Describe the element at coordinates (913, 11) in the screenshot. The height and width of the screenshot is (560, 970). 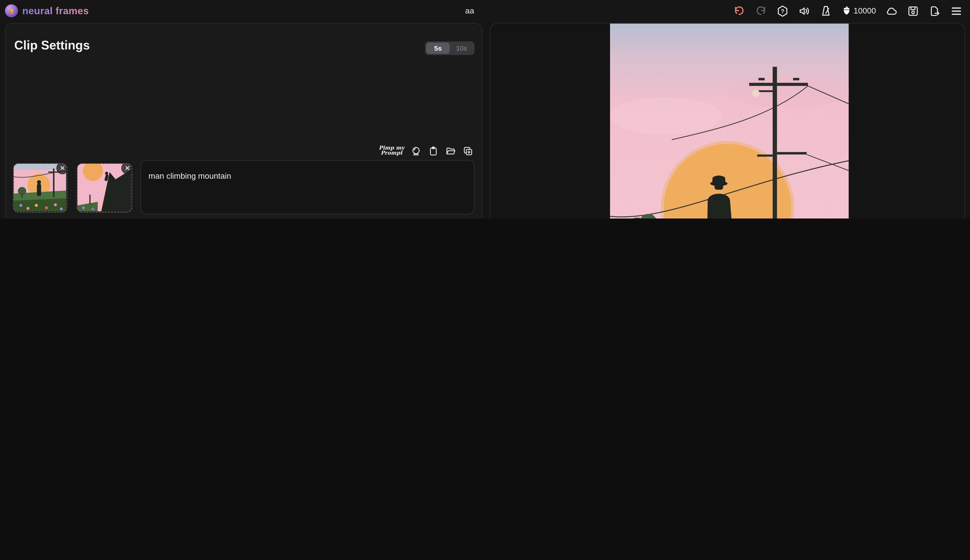
I see `save-icon` at that location.